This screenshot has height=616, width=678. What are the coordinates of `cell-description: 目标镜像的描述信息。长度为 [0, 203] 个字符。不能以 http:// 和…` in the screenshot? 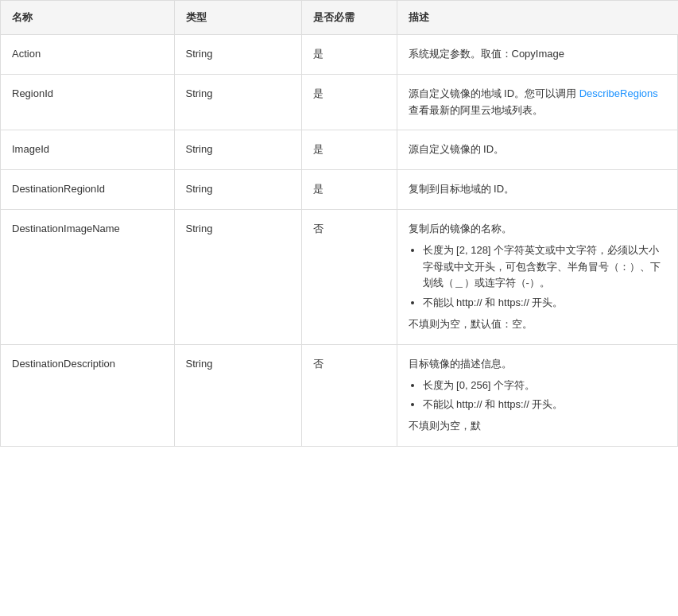 It's located at (537, 395).